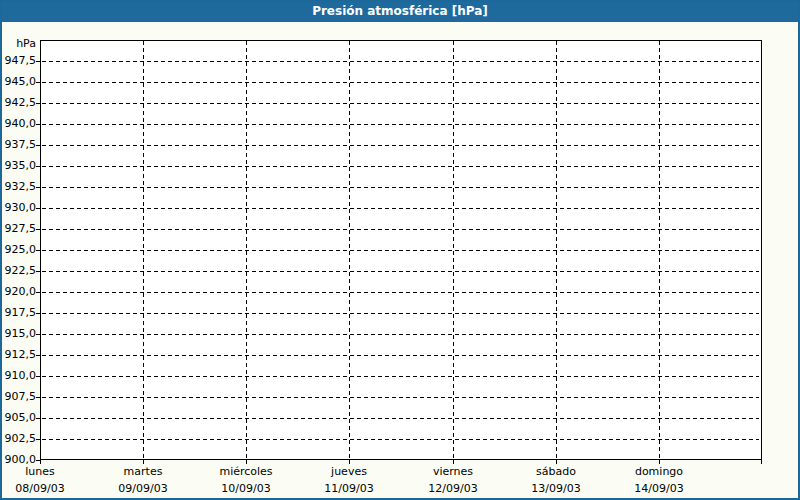  I want to click on x-day-label: domingo, so click(659, 472).